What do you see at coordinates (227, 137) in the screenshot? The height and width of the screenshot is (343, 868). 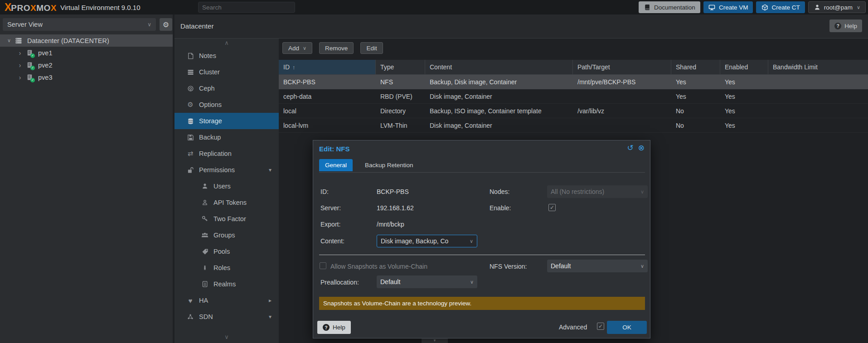 I see `nav-item-backup: Backup` at bounding box center [227, 137].